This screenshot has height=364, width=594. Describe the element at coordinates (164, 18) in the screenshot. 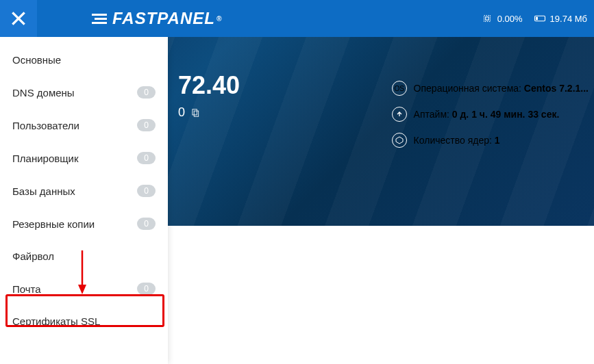

I see `brand-text: FASTPANEL` at that location.